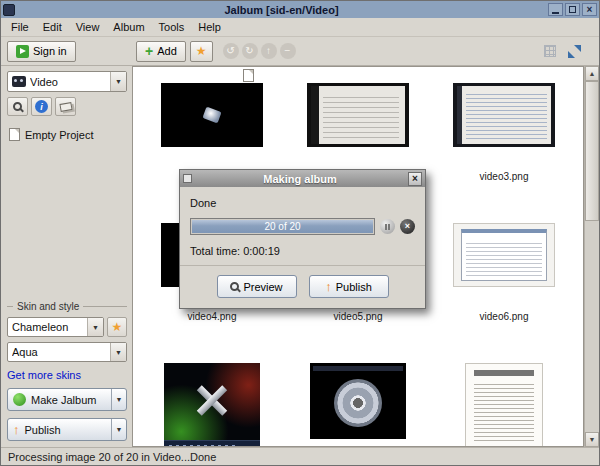 This screenshot has width=600, height=466. Describe the element at coordinates (50, 327) in the screenshot. I see `skin-select-value: Chameleon` at that location.